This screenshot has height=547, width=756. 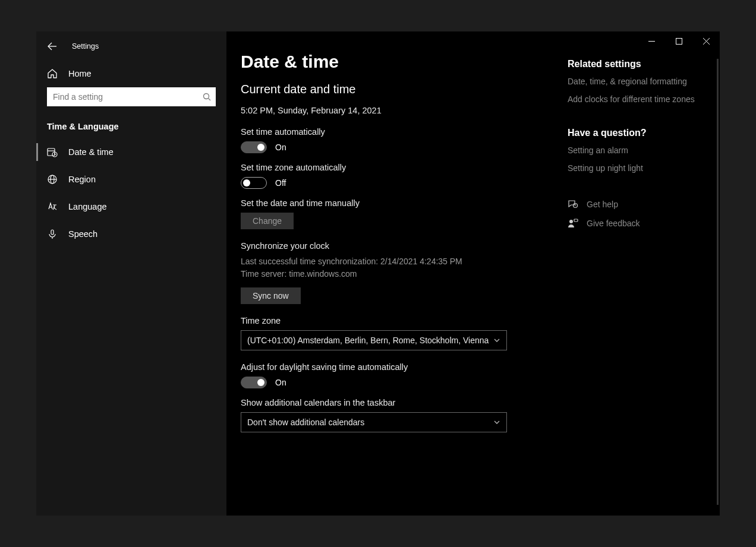 I want to click on related-link-date-time-formatting: Date, time, & regional formatting, so click(x=638, y=81).